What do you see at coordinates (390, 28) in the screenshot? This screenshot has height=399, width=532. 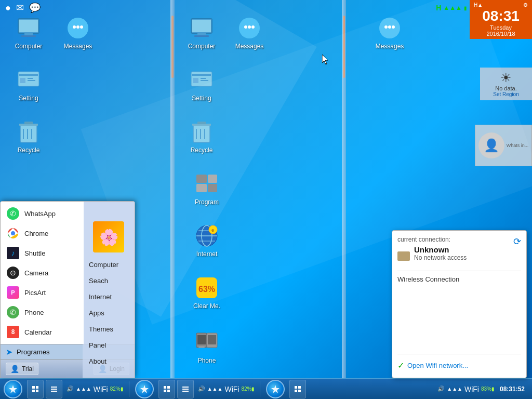 I see `messages-img-s3` at bounding box center [390, 28].